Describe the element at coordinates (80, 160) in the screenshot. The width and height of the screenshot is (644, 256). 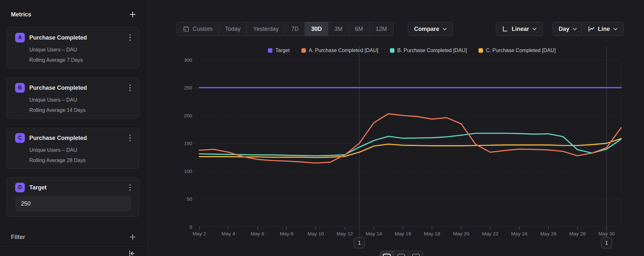
I see `metric-transform: Rolling Average 28 Days` at that location.